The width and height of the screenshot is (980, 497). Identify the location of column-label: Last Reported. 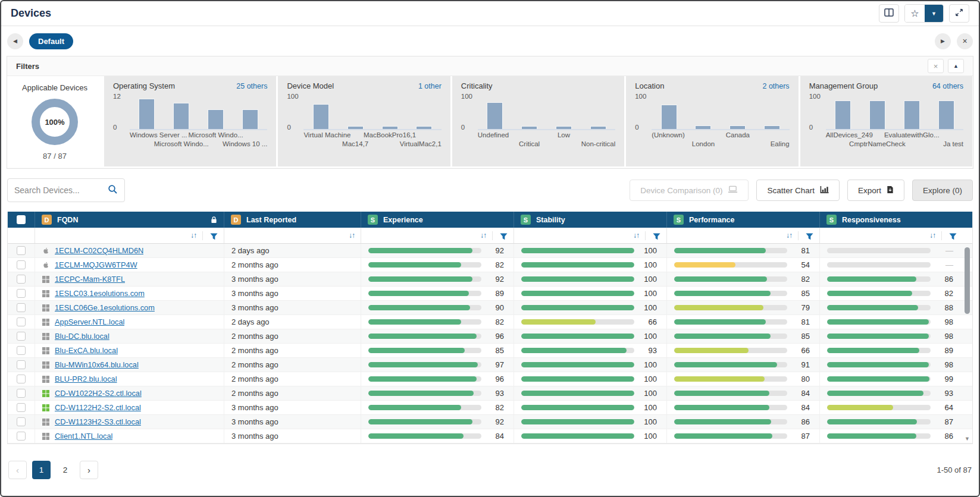
(271, 220).